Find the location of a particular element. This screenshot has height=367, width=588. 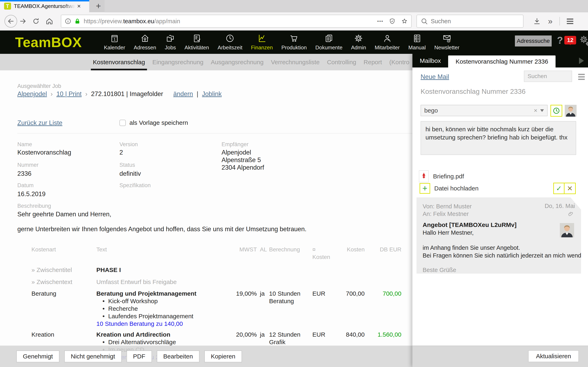

forward-icon is located at coordinates (23, 21).